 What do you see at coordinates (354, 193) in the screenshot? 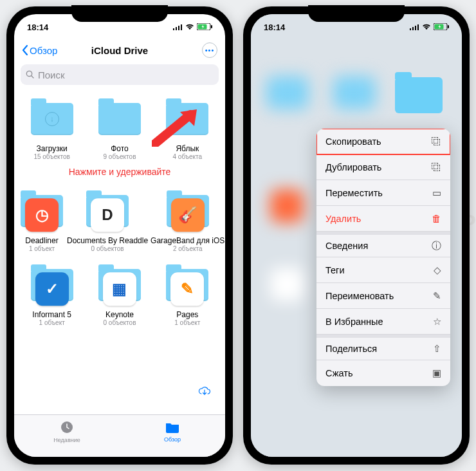
I see `menu-label: Переместить` at bounding box center [354, 193].